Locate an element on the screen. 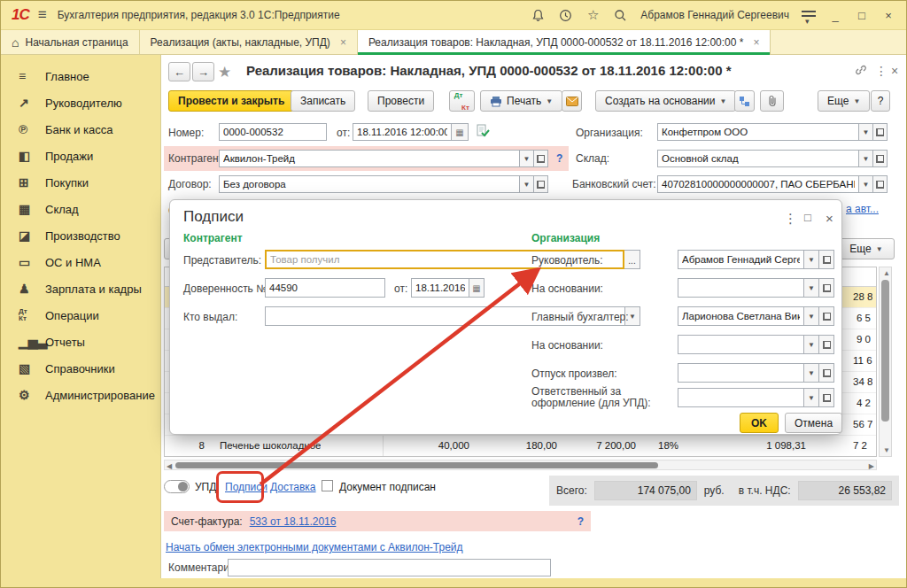  tab-home: ⌂ Начальная страница is located at coordinates (71, 43).